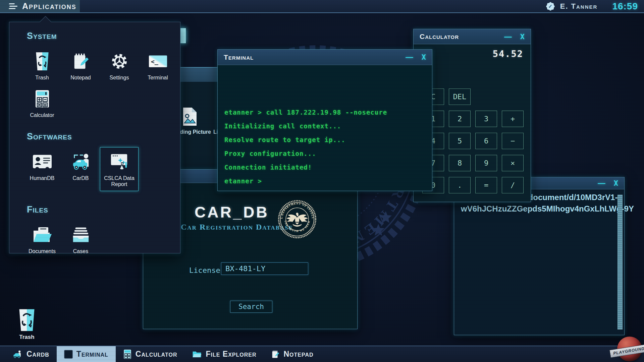 Image resolution: width=644 pixels, height=362 pixels. What do you see at coordinates (81, 235) in the screenshot?
I see `tray-stack-icon` at bounding box center [81, 235].